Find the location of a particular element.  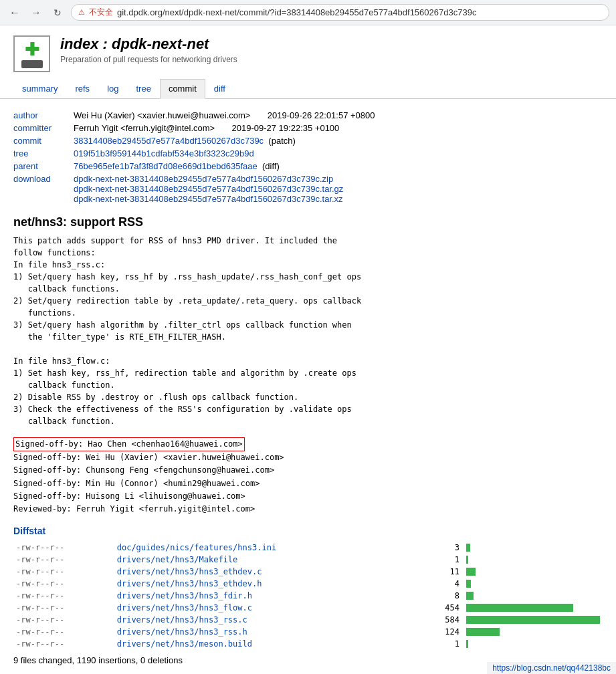

diffstat-file: drivers/net/hns3/hns3_rss.h is located at coordinates (269, 632).